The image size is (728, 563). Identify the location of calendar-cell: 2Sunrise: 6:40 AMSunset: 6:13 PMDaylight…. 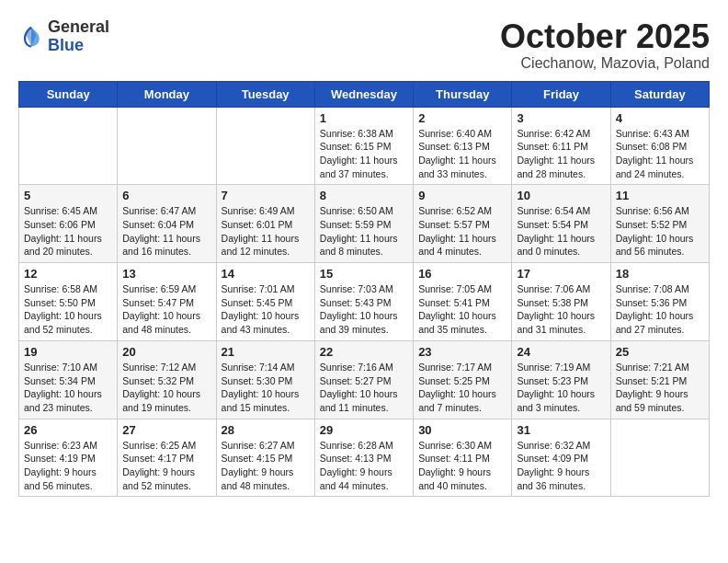
(463, 145).